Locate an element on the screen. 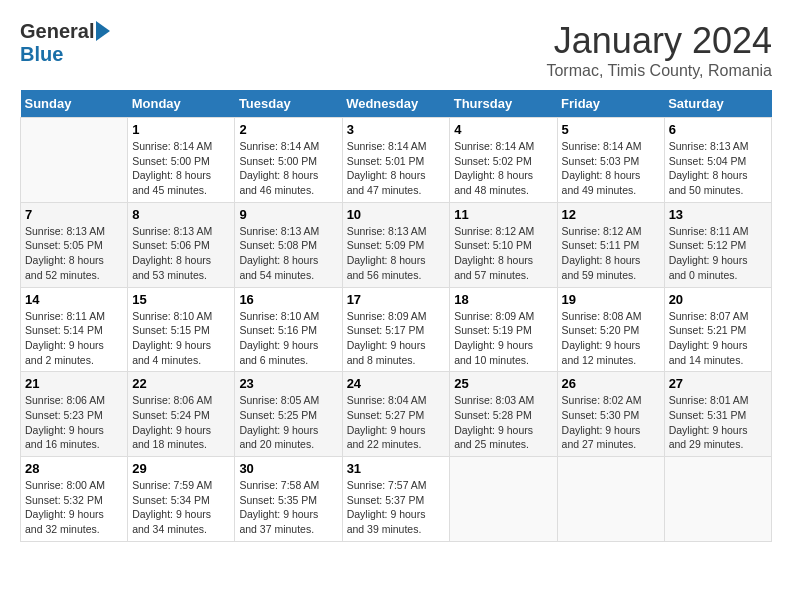  day-info: Sunrise: 8:06 AMSunset: 5:23 PMDaylight:… is located at coordinates (74, 422).